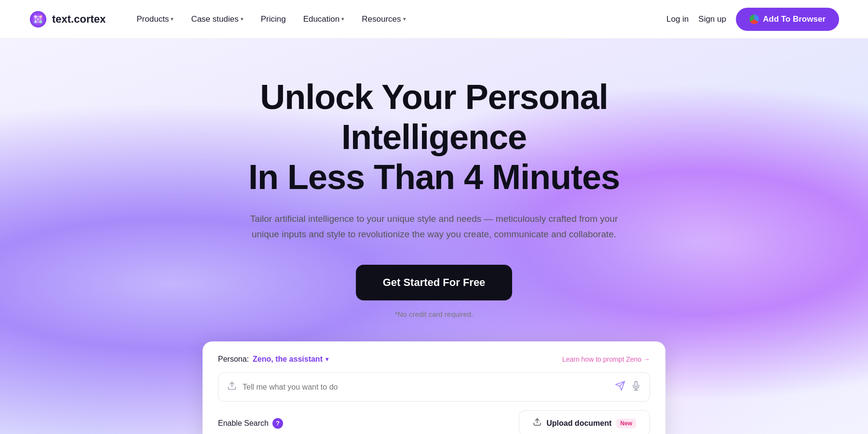 This screenshot has height=434, width=868. What do you see at coordinates (384, 19) in the screenshot?
I see `nav-resources: Resources ▾` at bounding box center [384, 19].